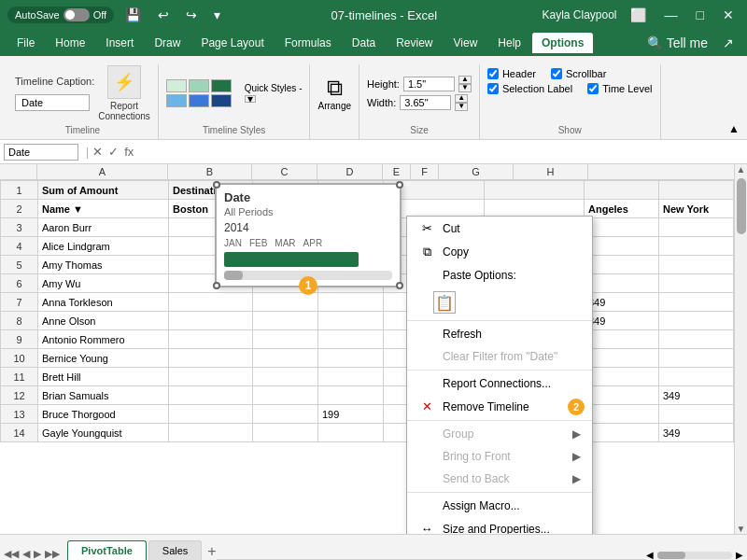 The width and height of the screenshot is (747, 560). I want to click on ctx-assign-macro: Assign Macro..., so click(500, 506).